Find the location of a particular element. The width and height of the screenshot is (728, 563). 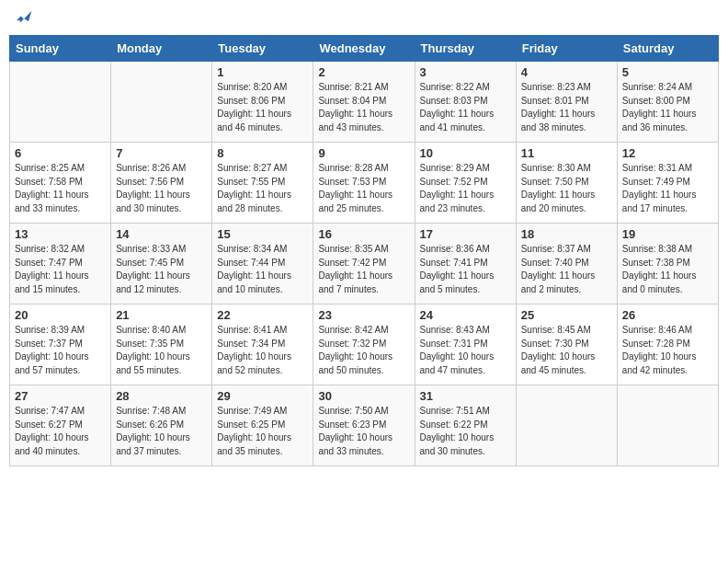

day-number: 31 is located at coordinates (465, 396).